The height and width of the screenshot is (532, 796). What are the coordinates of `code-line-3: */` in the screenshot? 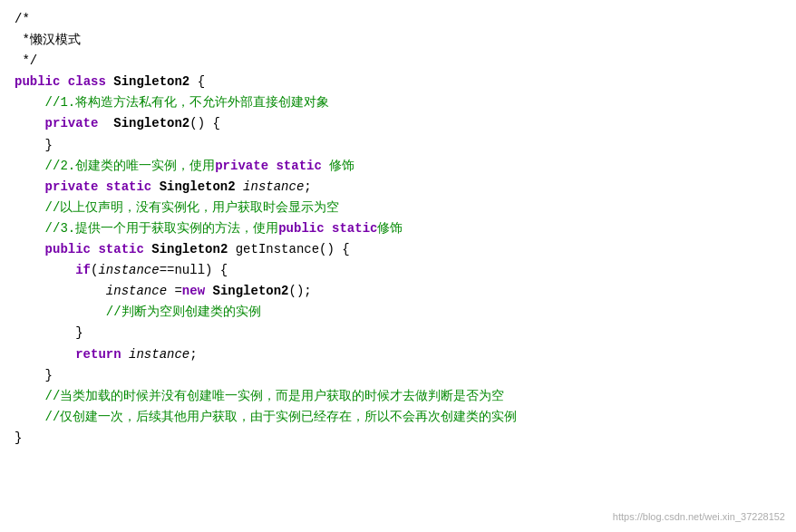 It's located at (398, 62).